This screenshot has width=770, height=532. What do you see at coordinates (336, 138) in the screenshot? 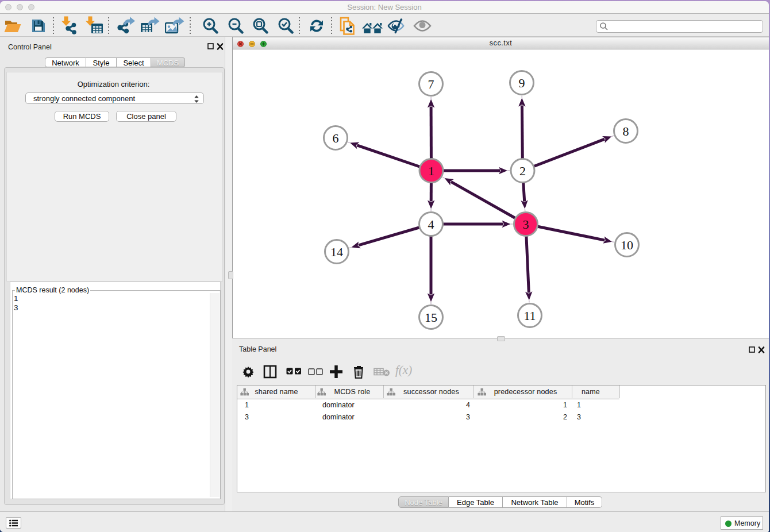
I see `svg-text: 6` at bounding box center [336, 138].